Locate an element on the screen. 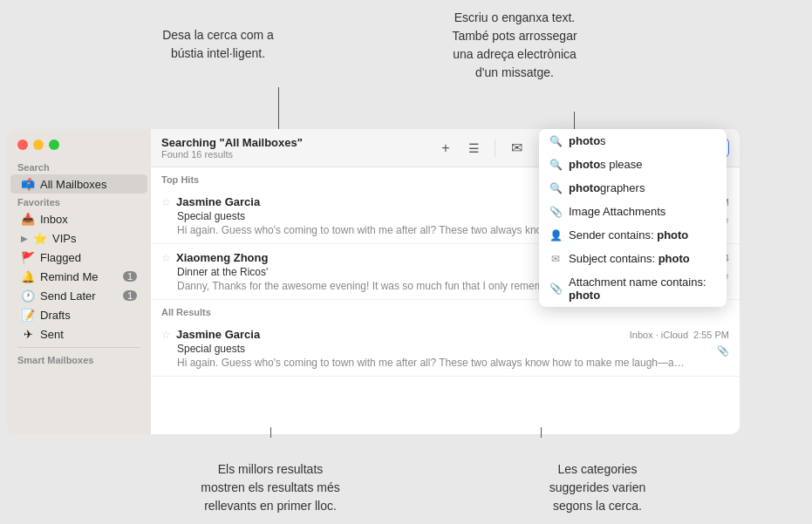 Image resolution: width=812 pixels, height=524 pixels. sidebar-inbox-label: Inbox is located at coordinates (54, 220).